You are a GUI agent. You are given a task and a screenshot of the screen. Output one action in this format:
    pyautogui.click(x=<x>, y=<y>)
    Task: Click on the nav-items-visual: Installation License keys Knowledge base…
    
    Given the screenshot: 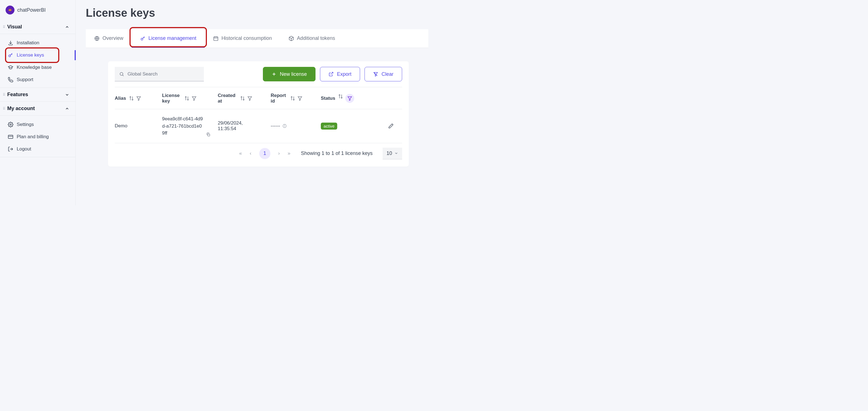 What is the action you would take?
    pyautogui.click(x=38, y=61)
    